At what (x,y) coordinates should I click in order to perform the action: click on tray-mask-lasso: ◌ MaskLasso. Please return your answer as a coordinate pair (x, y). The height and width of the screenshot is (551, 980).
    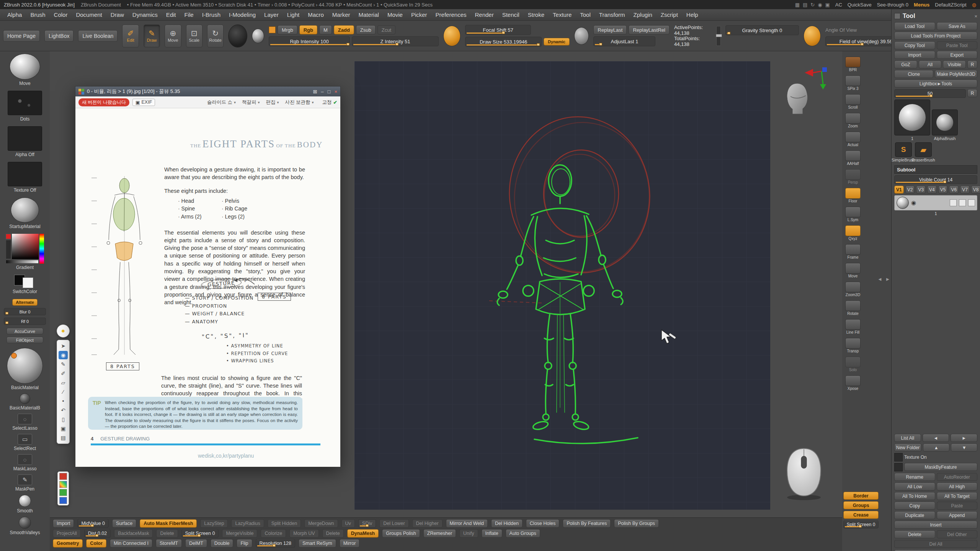
    Looking at the image, I should click on (25, 463).